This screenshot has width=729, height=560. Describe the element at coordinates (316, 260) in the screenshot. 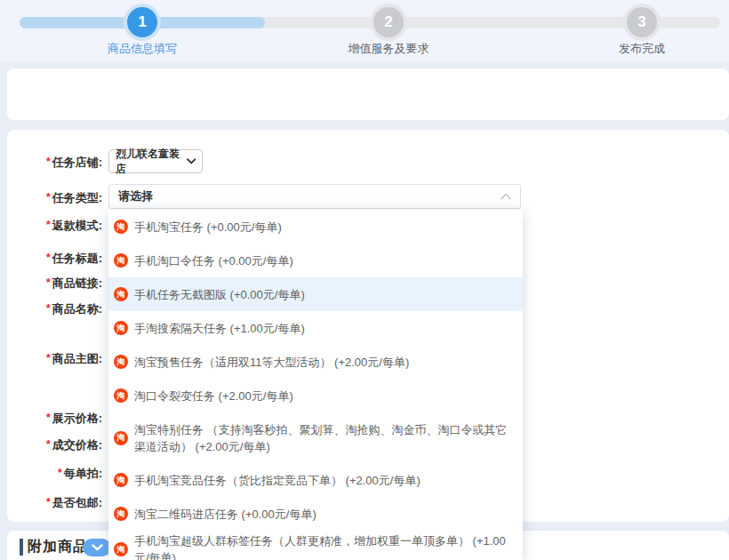

I see `dropdown-option: 淘 手机淘口令任务 (+0.00元/每单)` at that location.